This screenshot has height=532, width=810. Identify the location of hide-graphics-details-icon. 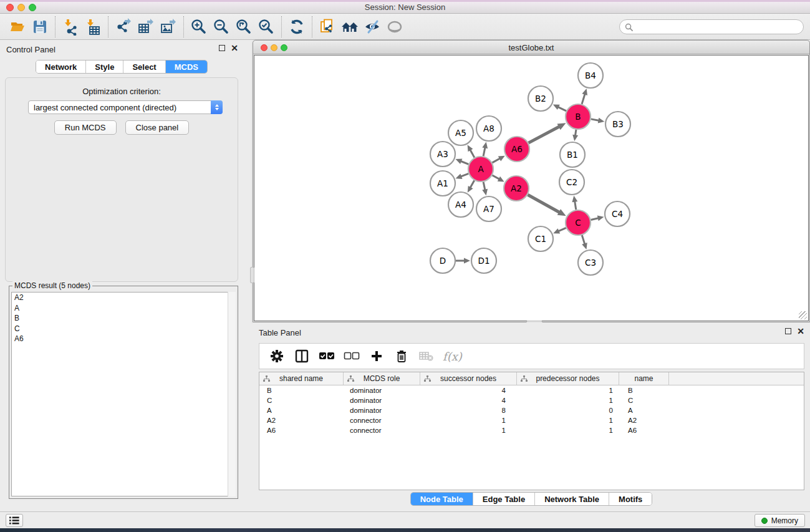
(372, 27).